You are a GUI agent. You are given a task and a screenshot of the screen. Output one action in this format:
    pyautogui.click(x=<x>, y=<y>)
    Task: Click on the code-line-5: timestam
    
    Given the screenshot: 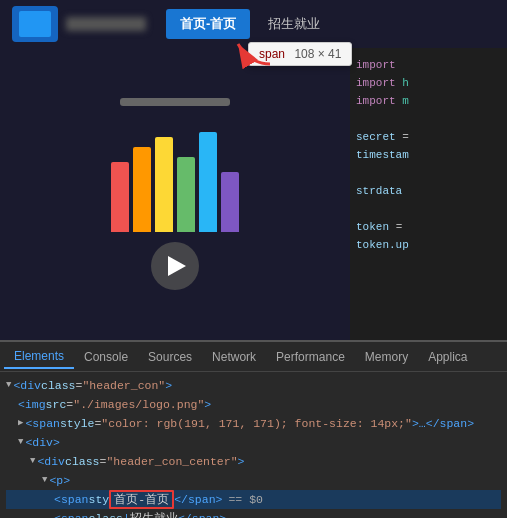 What is the action you would take?
    pyautogui.click(x=428, y=155)
    